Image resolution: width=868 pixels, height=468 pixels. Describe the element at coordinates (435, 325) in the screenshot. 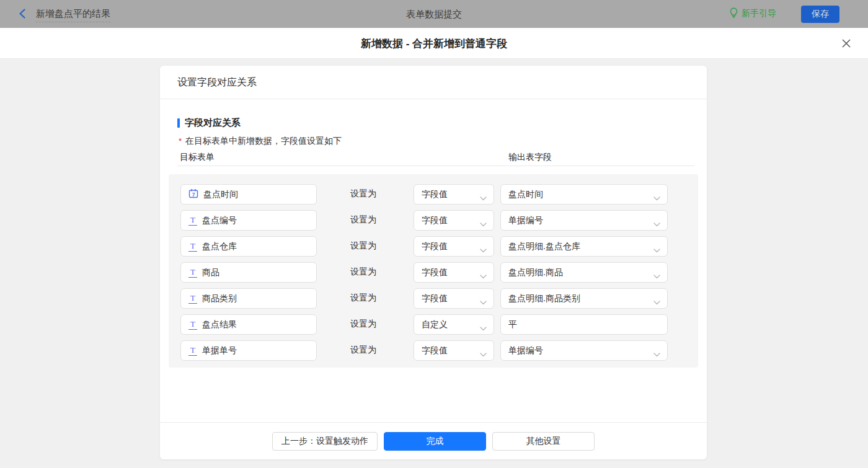

I see `mode-select-label: 自定义` at that location.